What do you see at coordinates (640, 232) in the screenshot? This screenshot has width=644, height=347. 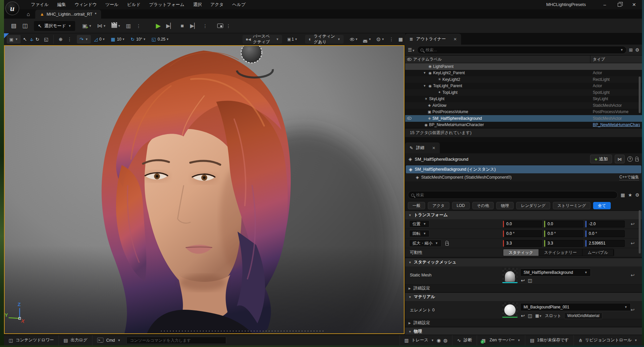 I see `details-scrollbar` at bounding box center [640, 232].